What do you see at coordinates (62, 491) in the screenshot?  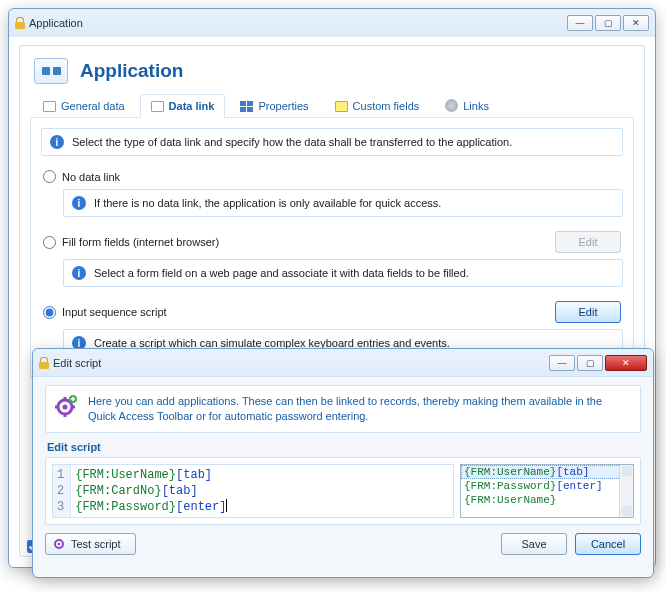 I see `line-number-gutter: 1 2 3` at bounding box center [62, 491].